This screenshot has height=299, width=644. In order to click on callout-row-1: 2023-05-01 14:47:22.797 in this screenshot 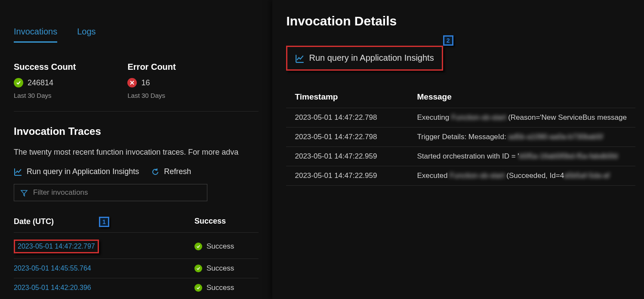, I will do `click(56, 246)`.